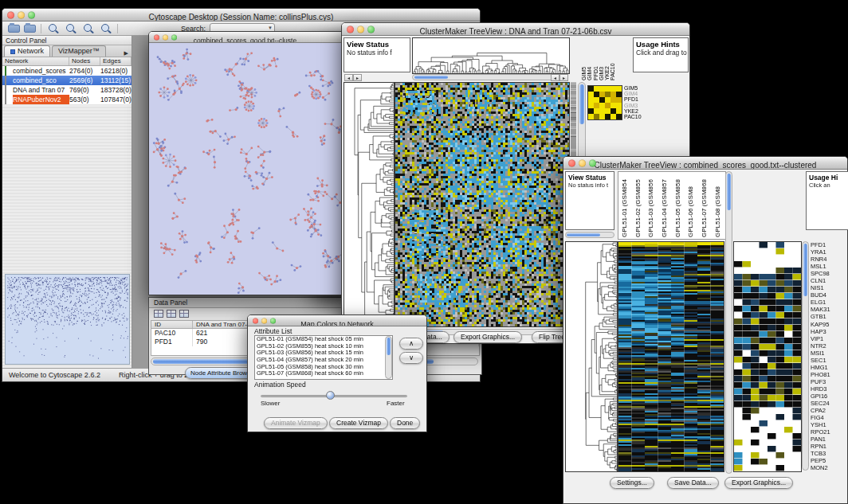 The height and width of the screenshot is (504, 848). Describe the element at coordinates (633, 88) in the screenshot. I see `gene-label: GIM5` at that location.